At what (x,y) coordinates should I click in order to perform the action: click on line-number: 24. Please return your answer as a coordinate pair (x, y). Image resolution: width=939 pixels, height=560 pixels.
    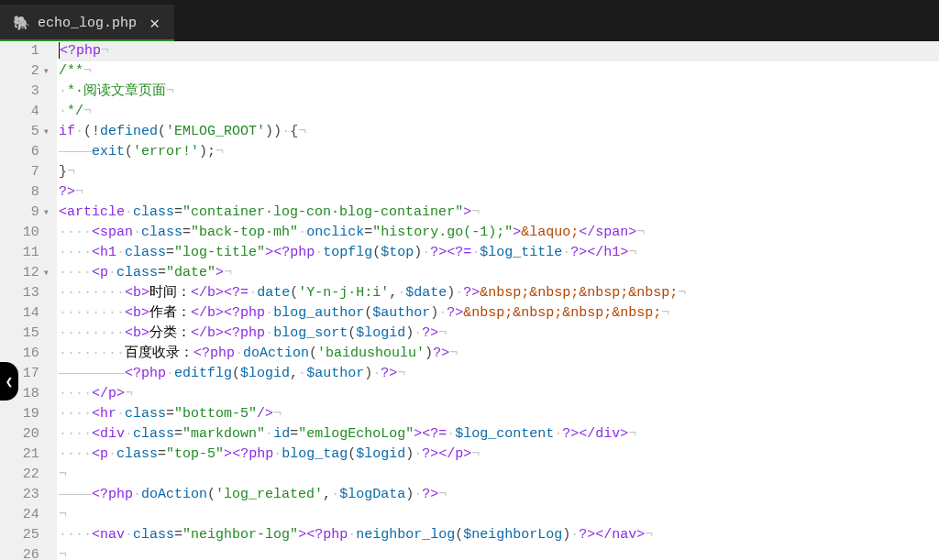
    Looking at the image, I should click on (28, 515).